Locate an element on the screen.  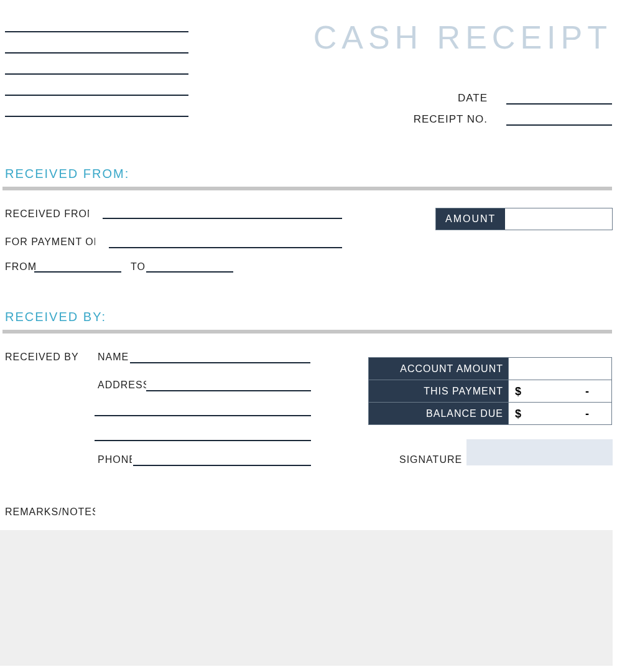
amount-label: AMOUNT is located at coordinates (470, 219).